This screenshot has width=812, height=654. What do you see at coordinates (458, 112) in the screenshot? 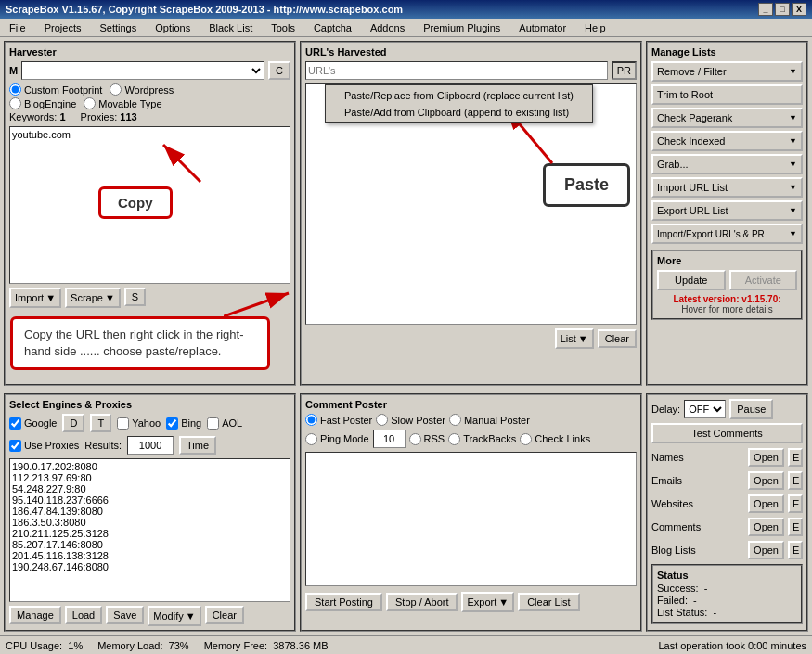
I see `paste-add-menu-item: Paste/Add from Clipboard (append to exis…` at bounding box center [458, 112].